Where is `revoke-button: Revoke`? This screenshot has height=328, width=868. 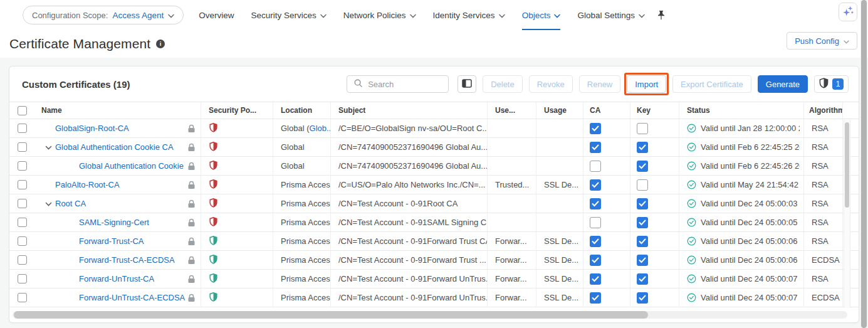
revoke-button: Revoke is located at coordinates (551, 84).